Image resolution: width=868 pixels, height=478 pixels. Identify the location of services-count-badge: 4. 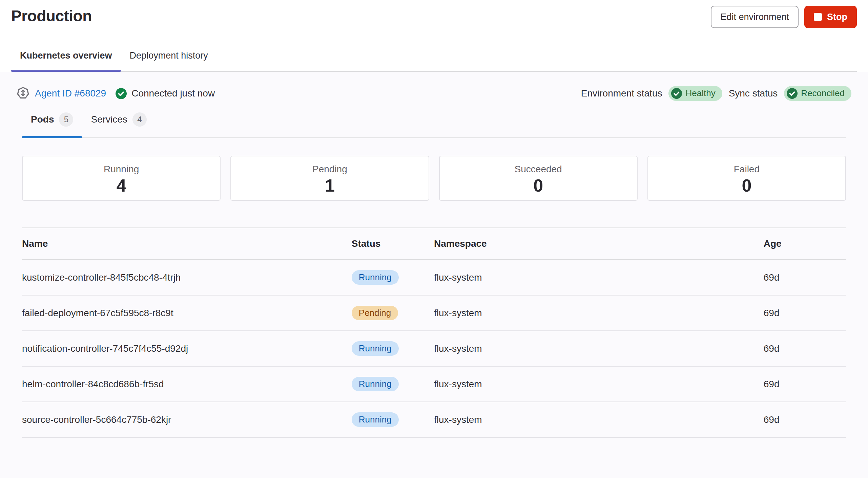
(140, 120).